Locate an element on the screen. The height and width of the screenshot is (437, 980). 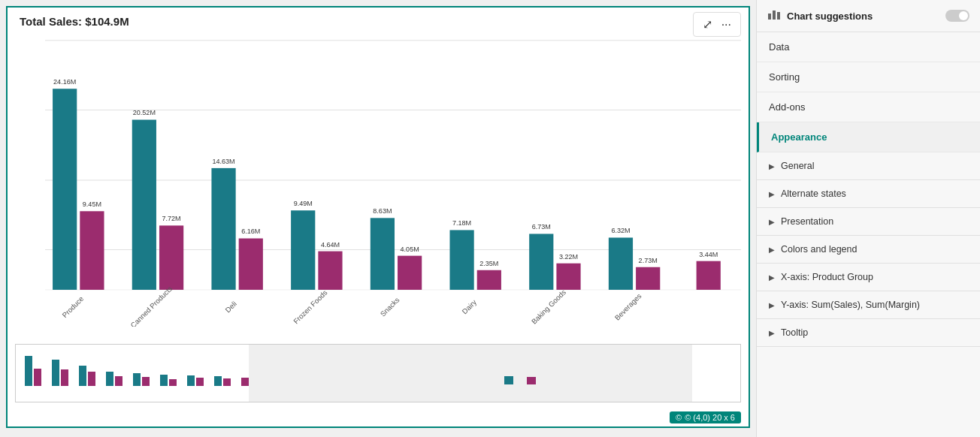
panel-header: Chart suggestions is located at coordinates (869, 17).